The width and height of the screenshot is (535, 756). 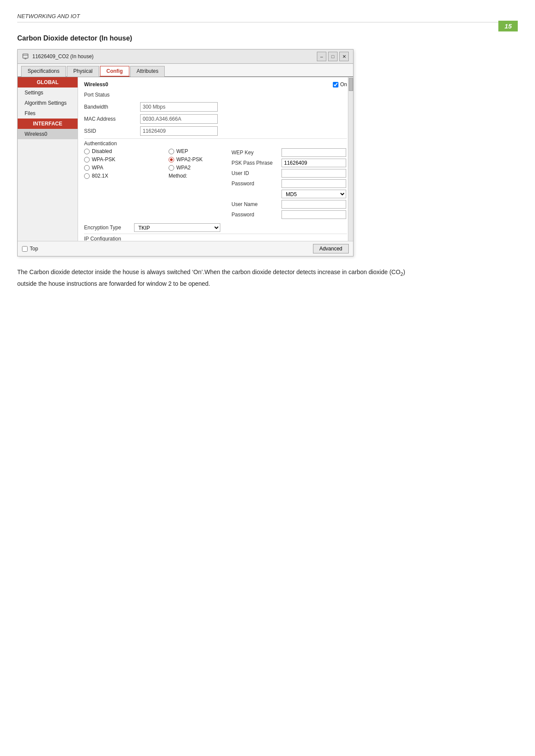 I want to click on auth-label: Authentication, so click(x=216, y=144).